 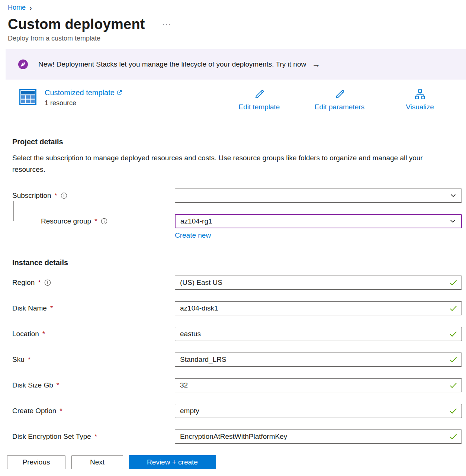 I want to click on disk-size-value: 32, so click(x=184, y=385).